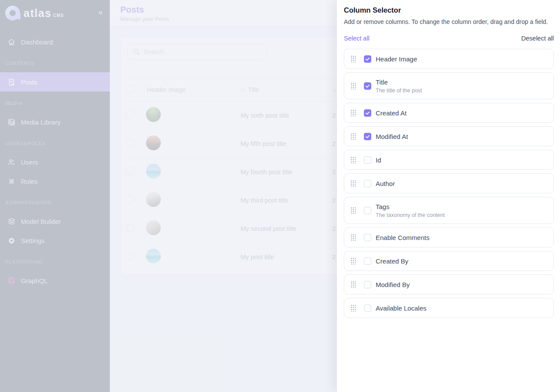 The height and width of the screenshot is (392, 560). I want to click on drawer-title: Column Selector, so click(449, 10).